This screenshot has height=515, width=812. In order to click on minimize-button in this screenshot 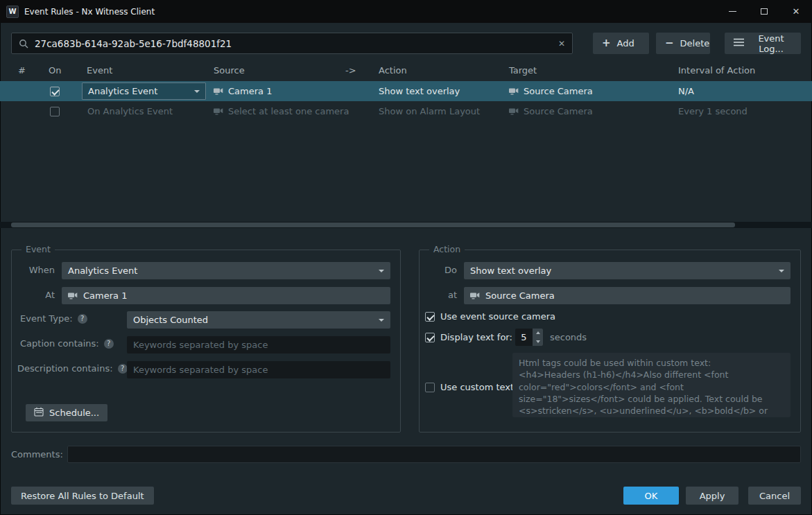, I will do `click(732, 11)`.